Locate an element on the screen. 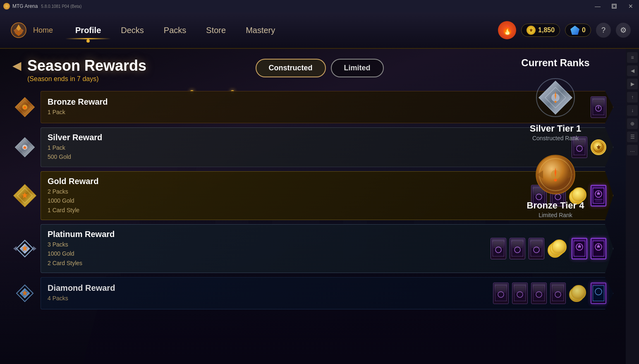 The image size is (639, 364). silver-rank-name: Silver Tier 1 is located at coordinates (555, 129).